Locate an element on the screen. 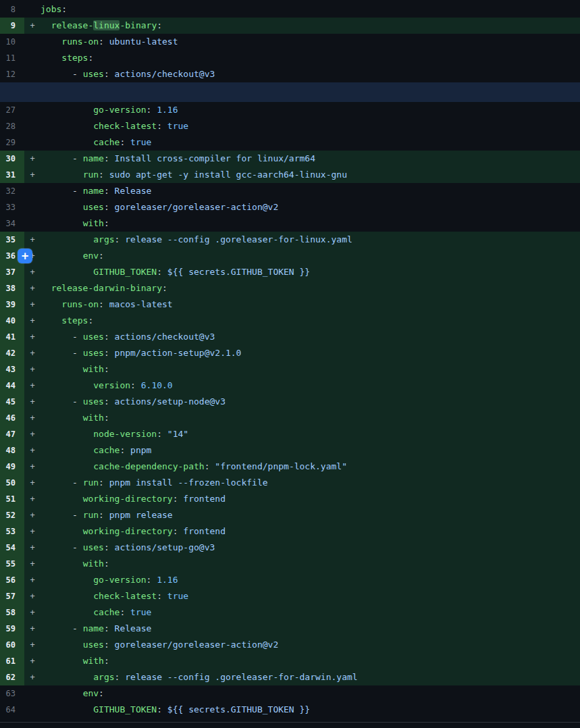 The height and width of the screenshot is (728, 580). line-number: 58 is located at coordinates (12, 613).